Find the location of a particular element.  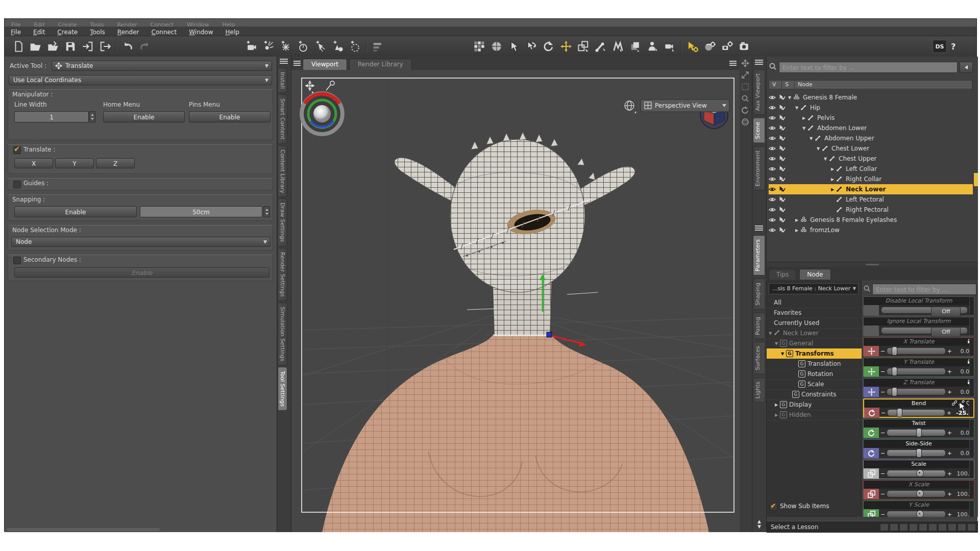

menu-create: Create is located at coordinates (67, 32).